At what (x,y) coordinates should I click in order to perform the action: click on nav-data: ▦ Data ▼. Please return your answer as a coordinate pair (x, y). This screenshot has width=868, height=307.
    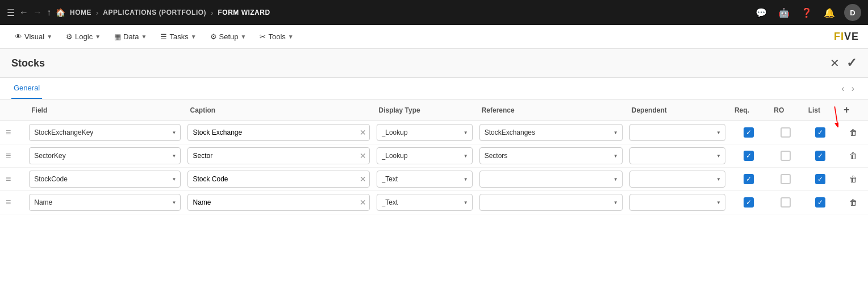
    Looking at the image, I should click on (131, 36).